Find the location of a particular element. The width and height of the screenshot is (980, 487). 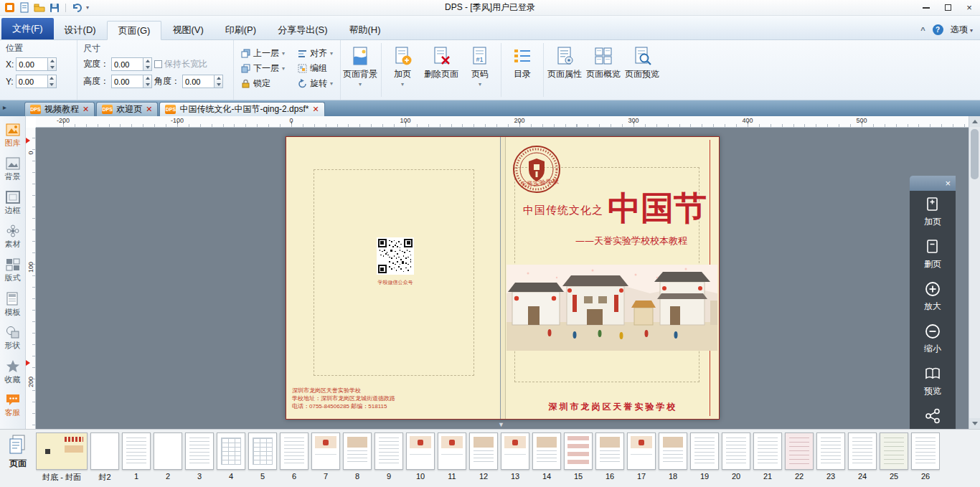

cover-title-block: 中国传统文化之 中国节 is located at coordinates (619, 208).